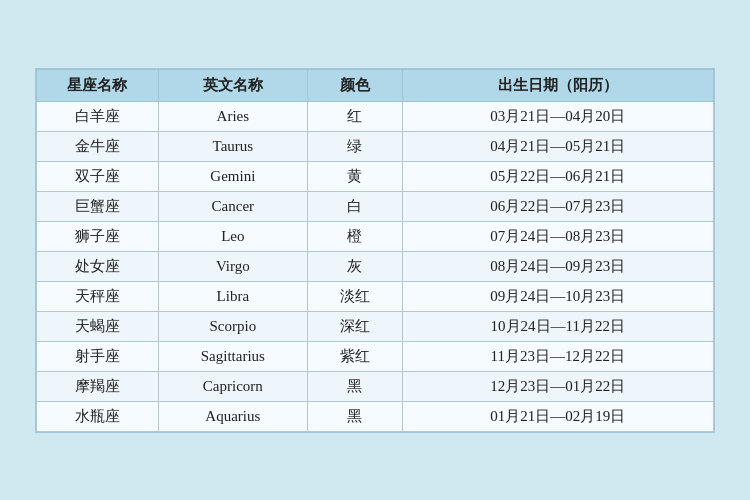  What do you see at coordinates (232, 356) in the screenshot?
I see `cell-english: Sagittarius` at bounding box center [232, 356].